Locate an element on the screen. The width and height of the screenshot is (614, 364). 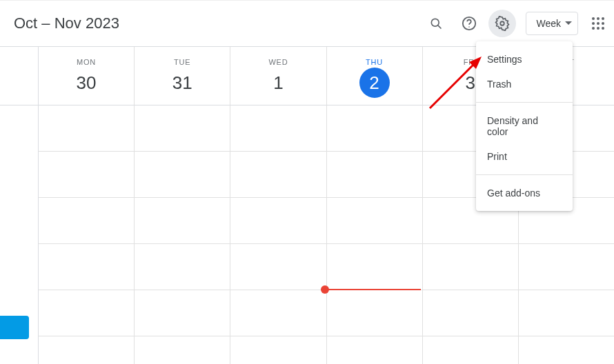
now-dot-icon is located at coordinates (325, 290).